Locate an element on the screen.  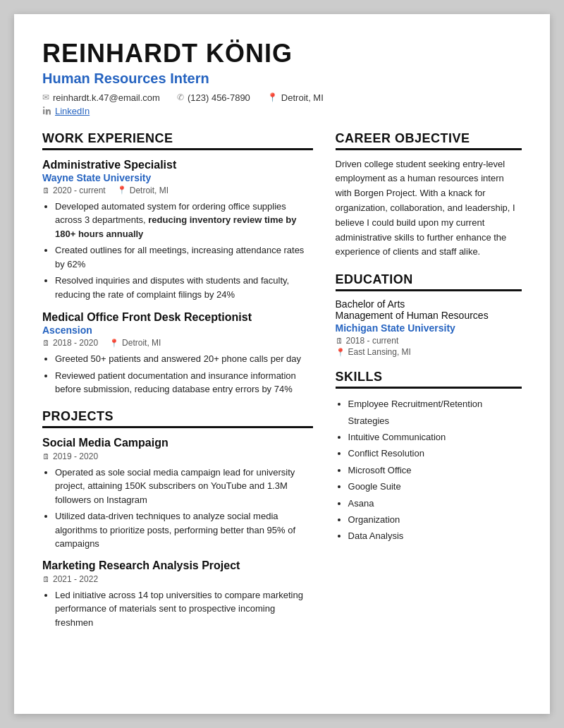
job-1-company: Wayne State University is located at coordinates (178, 178).